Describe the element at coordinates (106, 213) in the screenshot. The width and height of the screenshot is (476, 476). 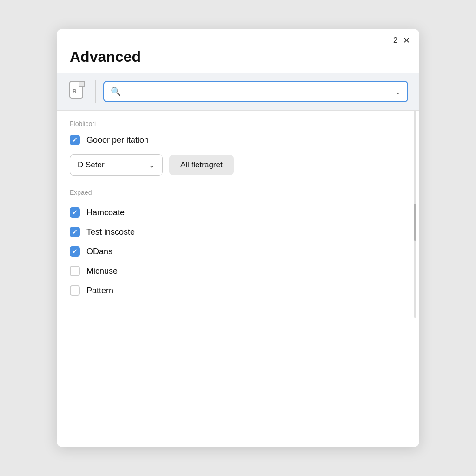
I see `checkbox-hamcoate-label: Hamcoate` at that location.